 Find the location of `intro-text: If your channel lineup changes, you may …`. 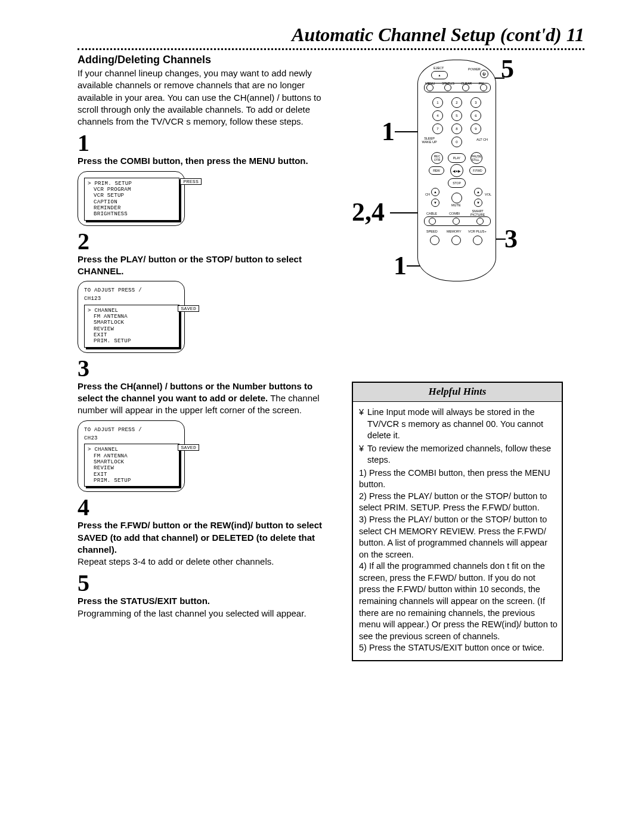

intro-text: If your channel lineup changes, you may … is located at coordinates (206, 98).